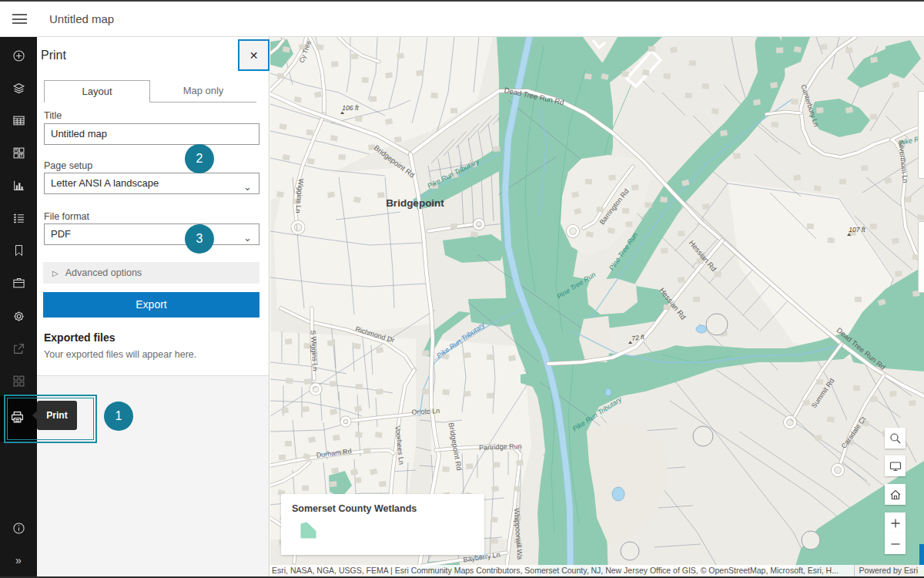  I want to click on svg-text: Partridge Run, so click(500, 447).